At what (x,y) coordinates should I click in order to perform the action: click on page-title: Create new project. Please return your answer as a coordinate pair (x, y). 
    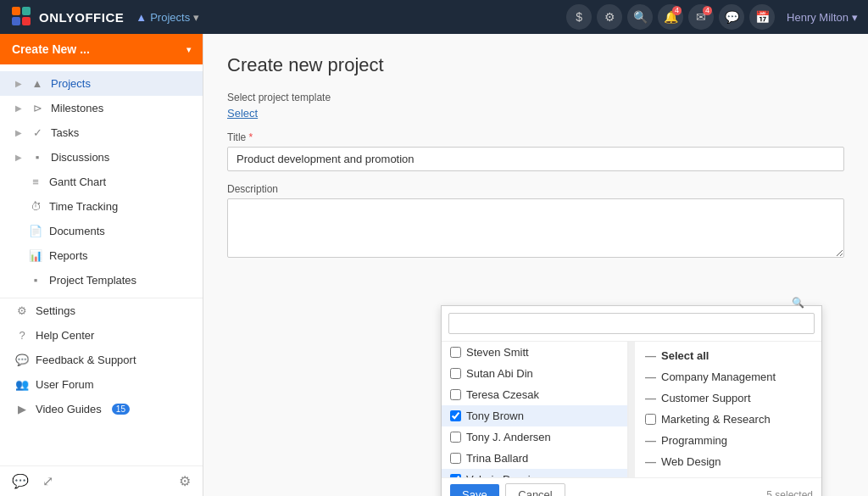
    Looking at the image, I should click on (536, 65).